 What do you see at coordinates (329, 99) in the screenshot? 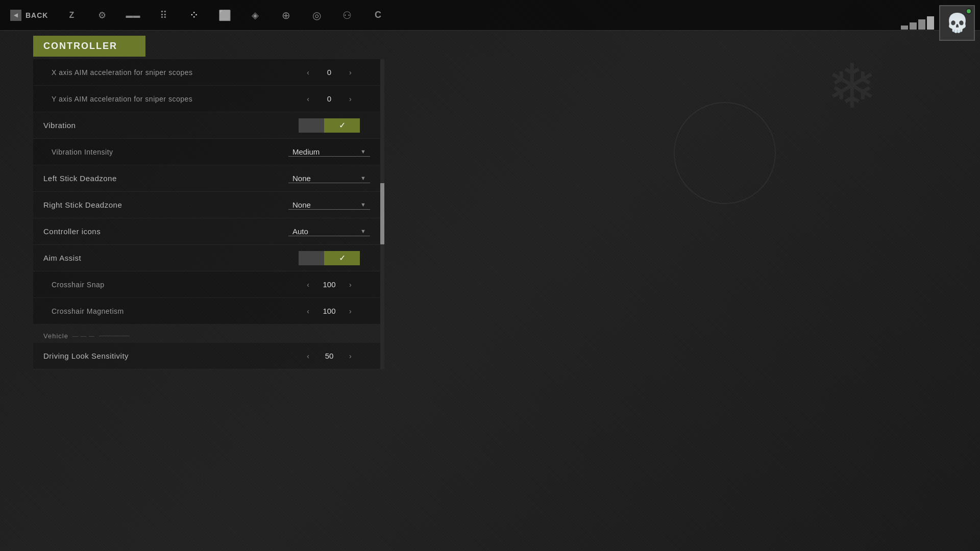
I see `y-axis-aim-value: 0` at bounding box center [329, 99].